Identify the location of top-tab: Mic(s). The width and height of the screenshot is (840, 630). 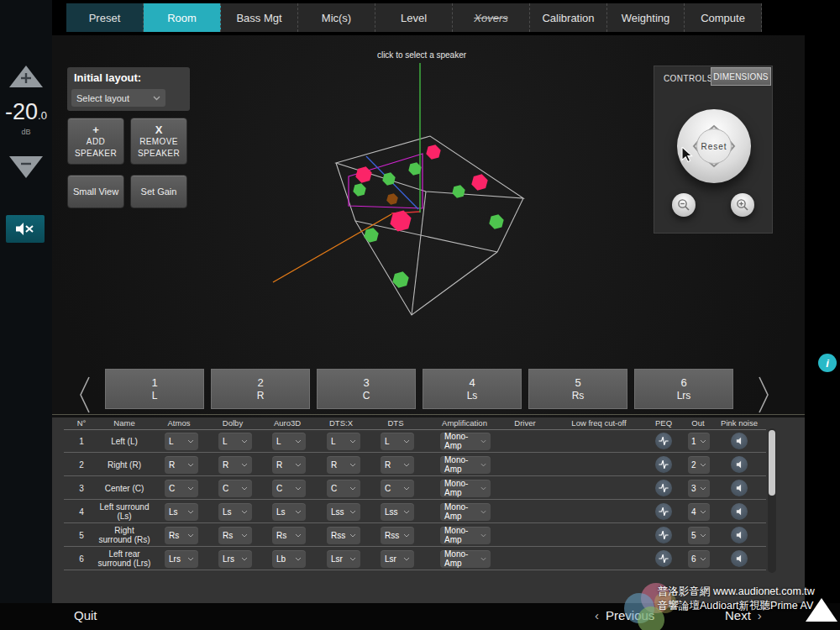
(337, 18).